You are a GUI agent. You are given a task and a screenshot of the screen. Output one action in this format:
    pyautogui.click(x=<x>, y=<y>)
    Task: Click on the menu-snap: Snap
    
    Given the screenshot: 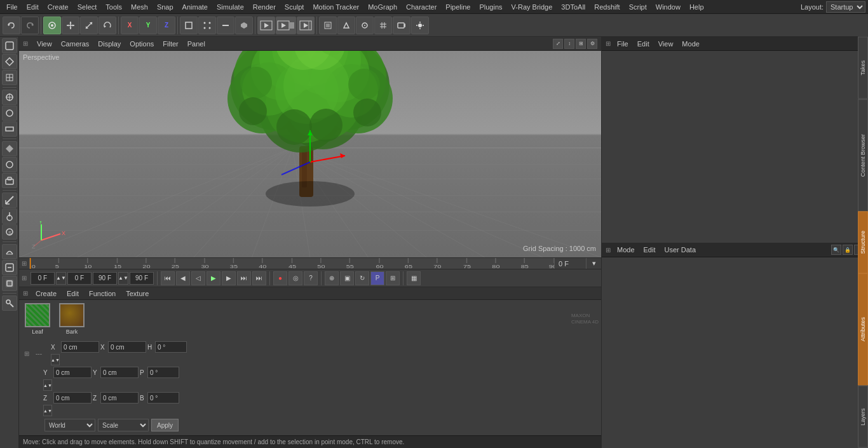 What is the action you would take?
    pyautogui.click(x=165, y=7)
    